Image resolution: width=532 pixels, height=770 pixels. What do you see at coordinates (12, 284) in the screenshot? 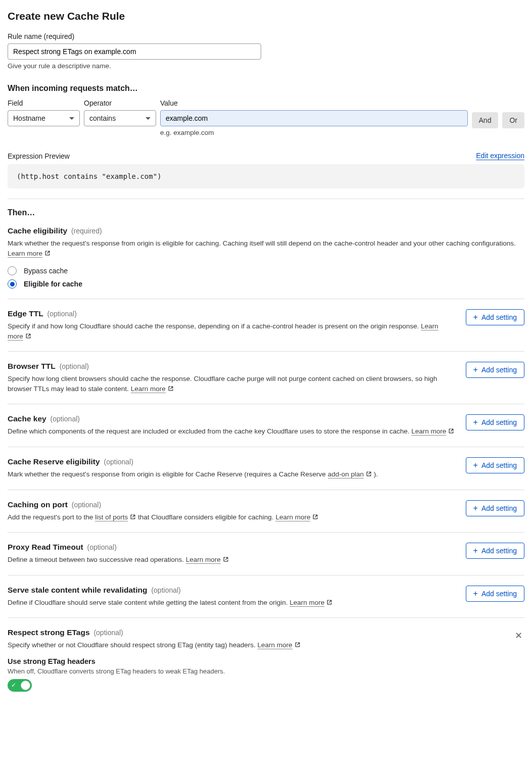
I see `eligible-cache-radio` at bounding box center [12, 284].